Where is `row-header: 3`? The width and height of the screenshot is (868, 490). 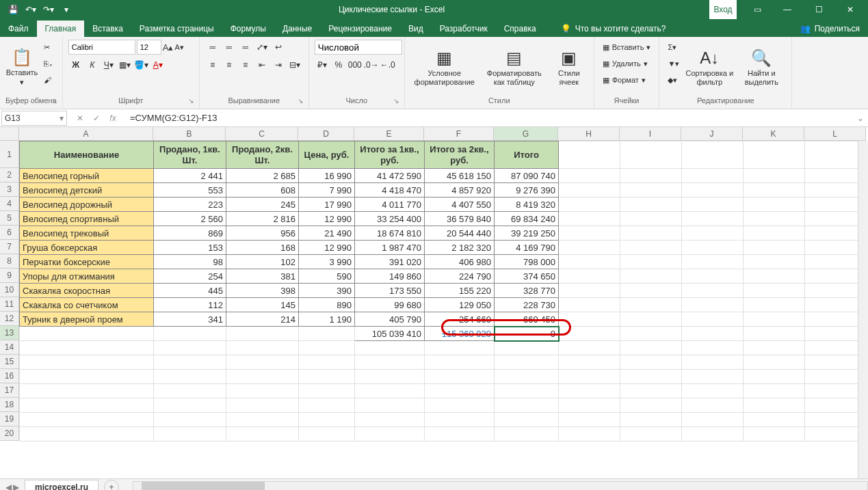 row-header: 3 is located at coordinates (10, 190).